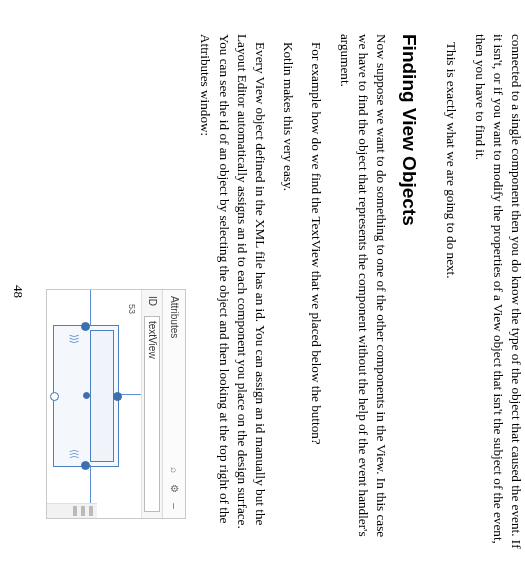 The width and height of the screenshot is (525, 583). I want to click on constraint-outer-box: ⟩⟩⟩ ⟨⟨⟨, so click(86, 396).